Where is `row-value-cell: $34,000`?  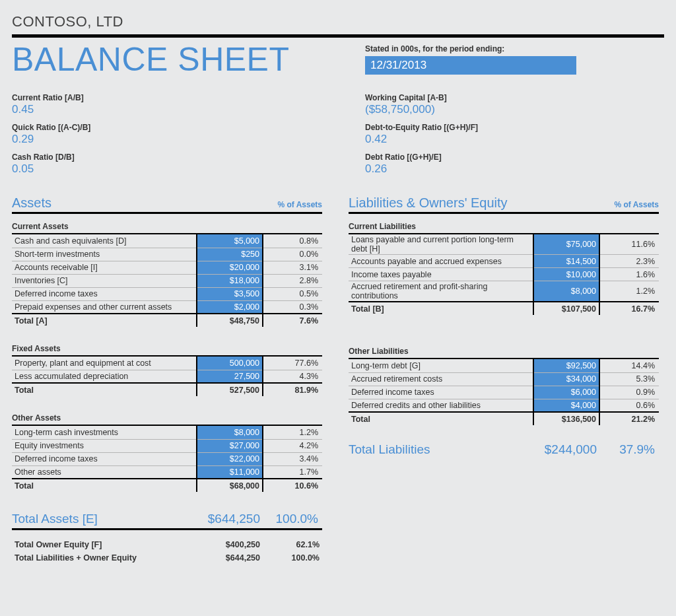 row-value-cell: $34,000 is located at coordinates (566, 379).